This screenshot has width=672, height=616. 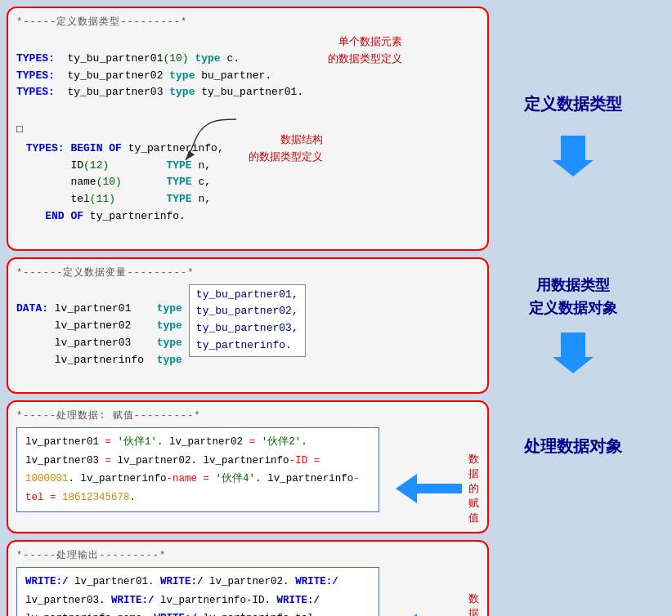 I want to click on annotation-struct-type: 数据结构 的数据类型定义, so click(x=281, y=149).